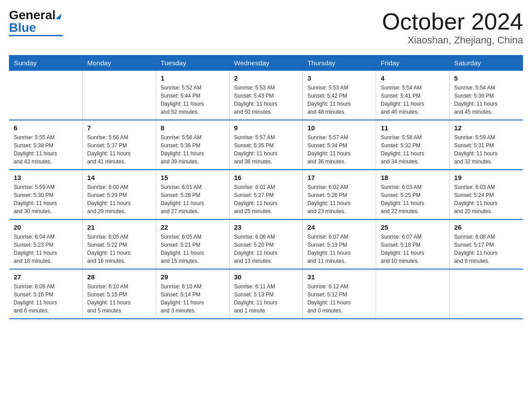 The image size is (532, 411). I want to click on day-number: 19, so click(486, 177).